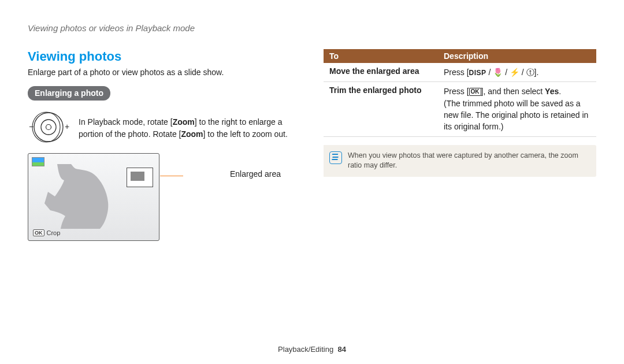  I want to click on col-header-description: Description, so click(517, 56).